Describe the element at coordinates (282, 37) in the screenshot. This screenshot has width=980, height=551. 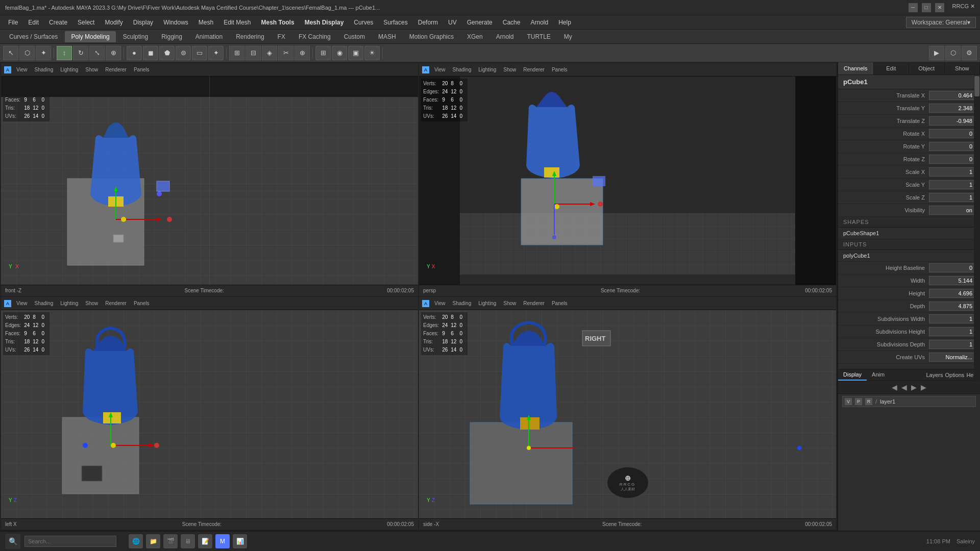
I see `tab-fx: FX` at that location.